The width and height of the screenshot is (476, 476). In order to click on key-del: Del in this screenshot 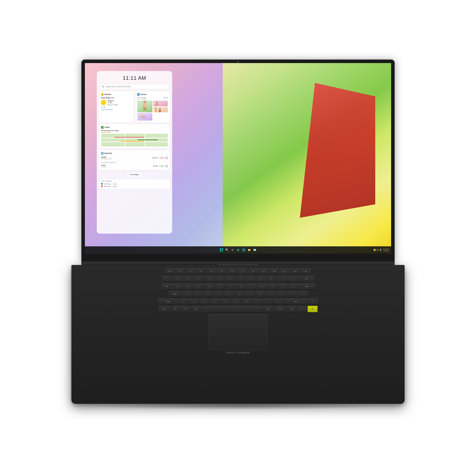, I will do `click(306, 272)`.